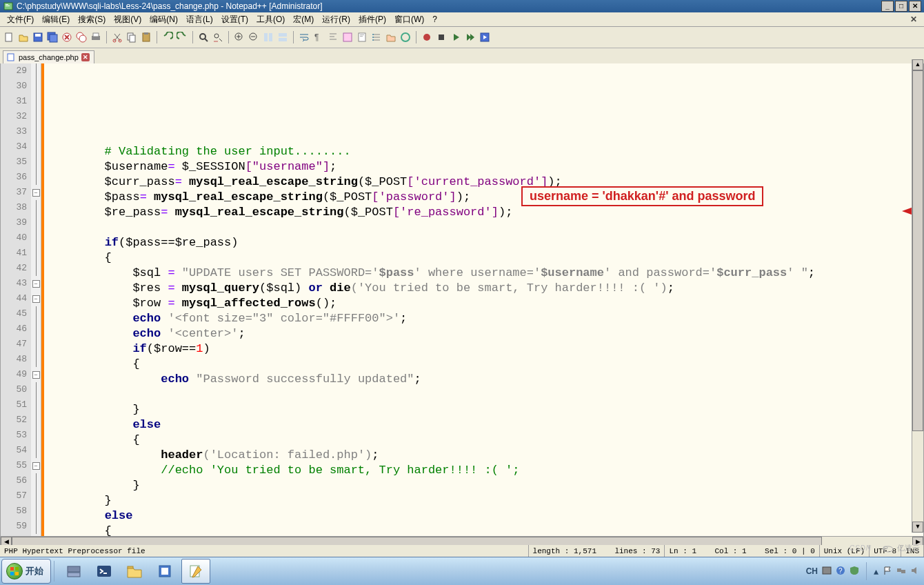 This screenshot has width=924, height=585. Describe the element at coordinates (304, 37) in the screenshot. I see `word-wrap-icon` at that location.